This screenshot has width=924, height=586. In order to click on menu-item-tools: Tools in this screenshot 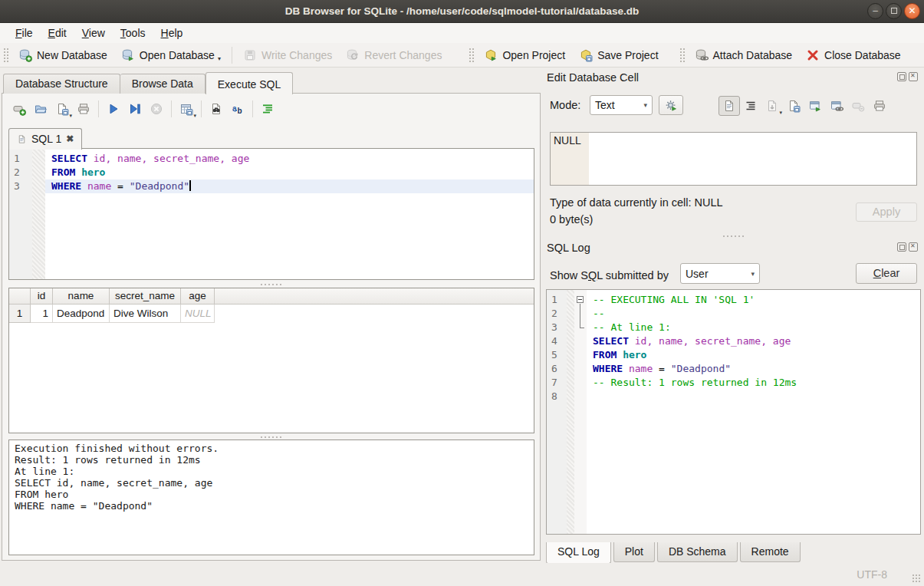, I will do `click(133, 33)`.